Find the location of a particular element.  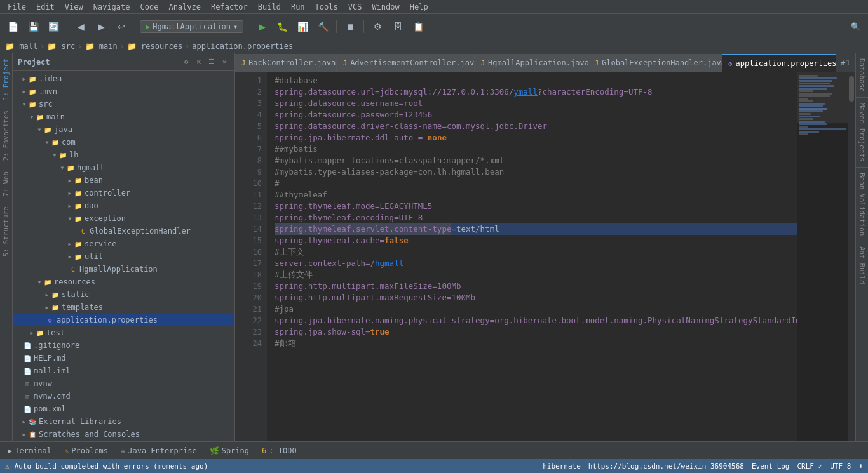

tree-item-global-exception: C GlobalExceptionHandler is located at coordinates (123, 231).